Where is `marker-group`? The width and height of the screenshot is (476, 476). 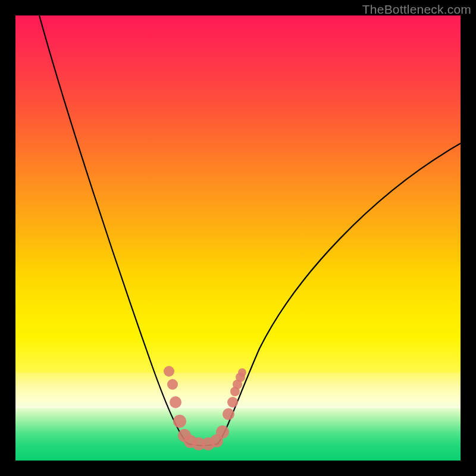 marker-group is located at coordinates (205, 408).